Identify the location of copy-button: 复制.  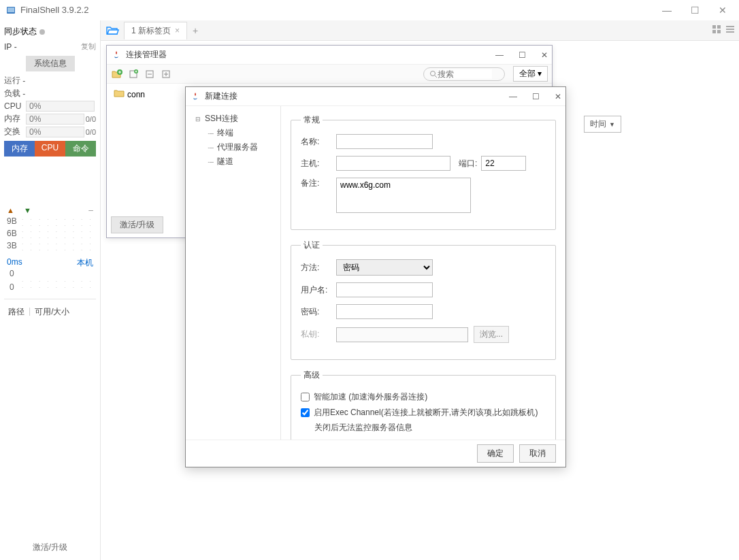
(88, 46).